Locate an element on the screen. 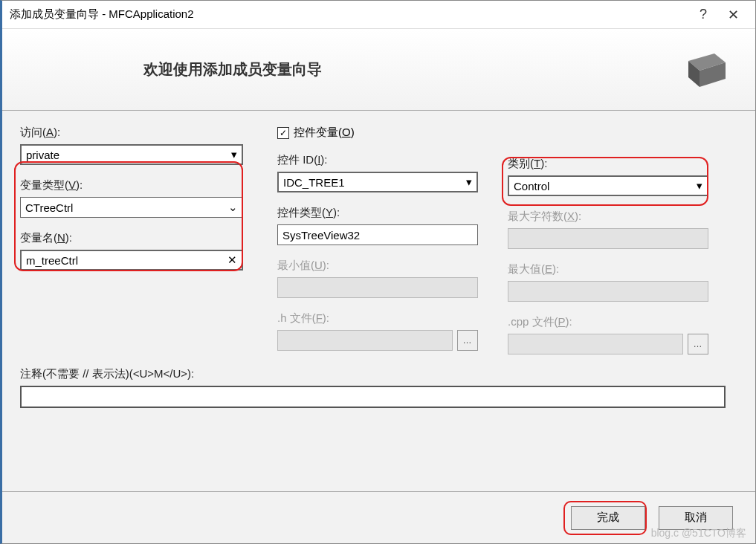 This screenshot has width=756, height=544. category-label: 类别(T): is located at coordinates (608, 163).